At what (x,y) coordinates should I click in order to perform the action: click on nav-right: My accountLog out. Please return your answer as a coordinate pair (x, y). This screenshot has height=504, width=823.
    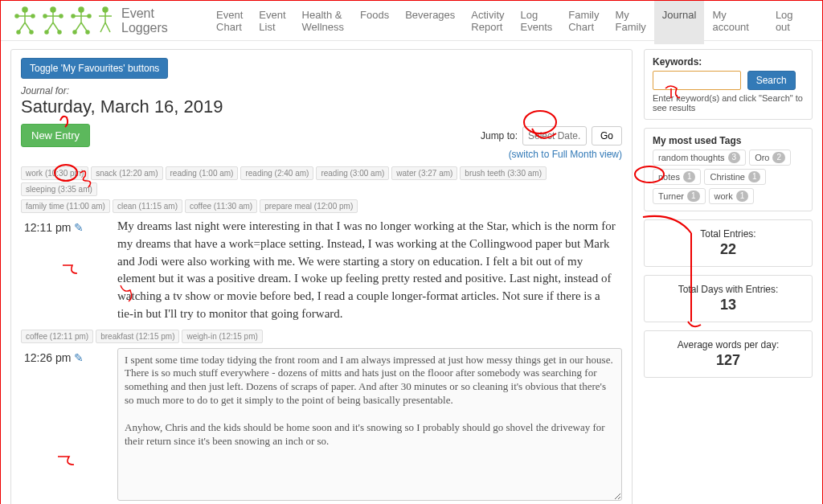
    Looking at the image, I should click on (759, 23).